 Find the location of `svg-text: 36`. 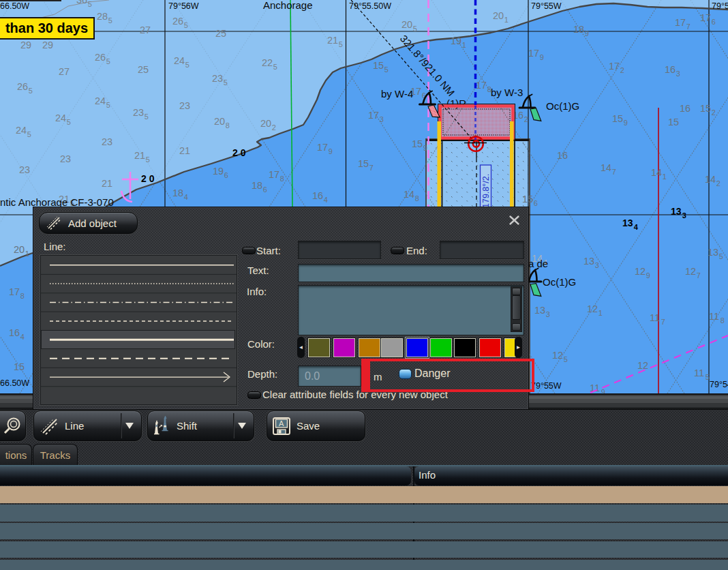

svg-text: 36 is located at coordinates (82, 3).